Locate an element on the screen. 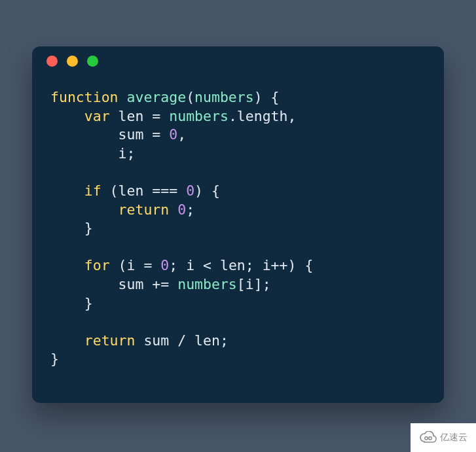 The width and height of the screenshot is (476, 452). code-token-punc: , is located at coordinates (182, 135).